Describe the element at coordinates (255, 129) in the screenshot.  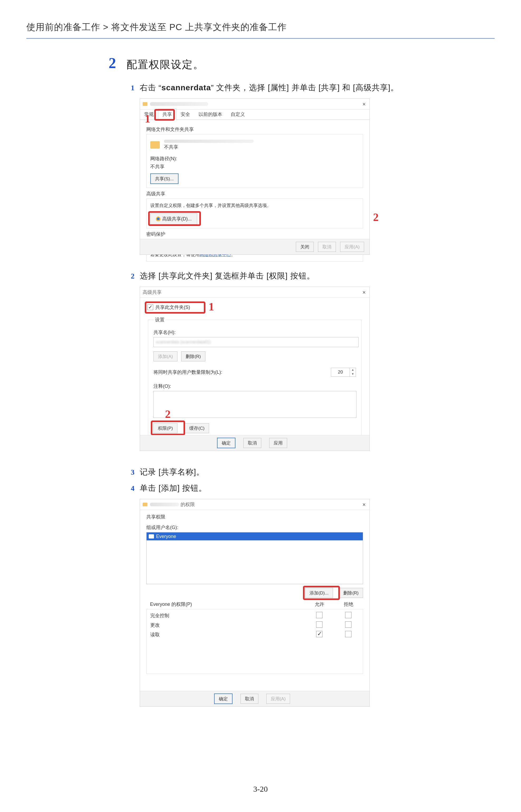
I see `section-heading: 网络文件和文件夹共享` at that location.